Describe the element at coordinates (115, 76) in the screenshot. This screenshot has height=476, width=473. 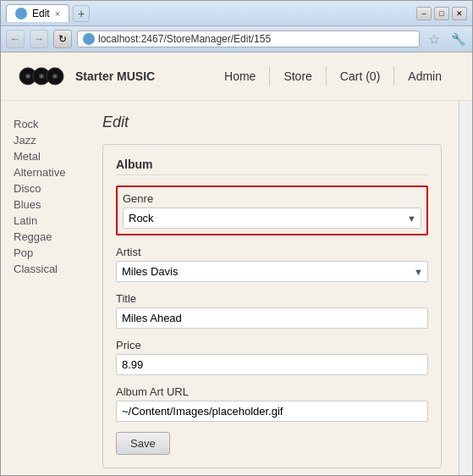
I see `logo-text: Starter MUSIC` at that location.